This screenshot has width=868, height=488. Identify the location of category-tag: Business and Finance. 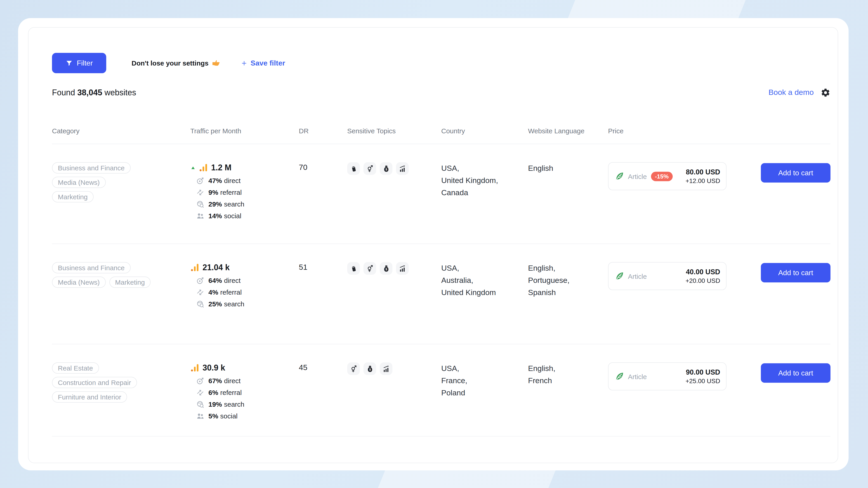
(91, 168).